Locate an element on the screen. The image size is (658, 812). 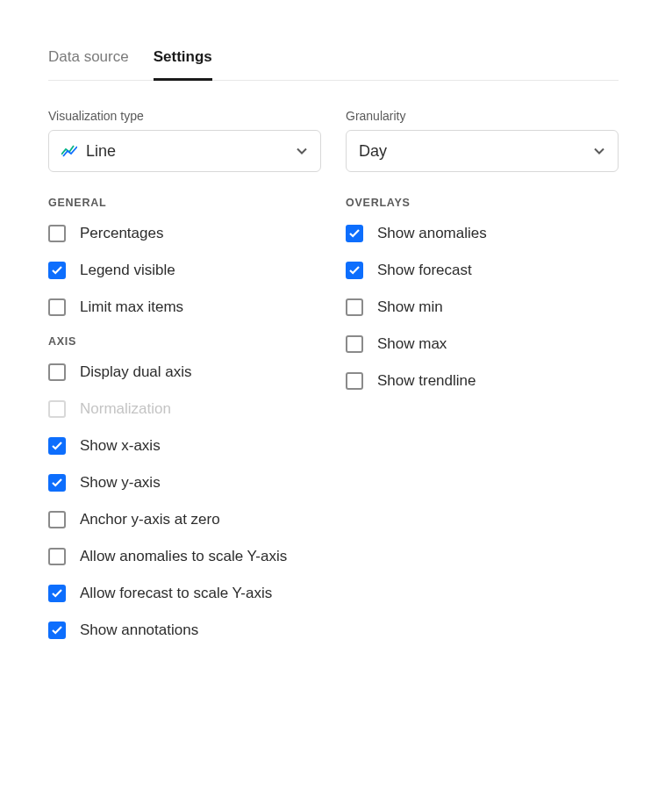
normalization-checkbox-row: Normalization is located at coordinates (184, 409).